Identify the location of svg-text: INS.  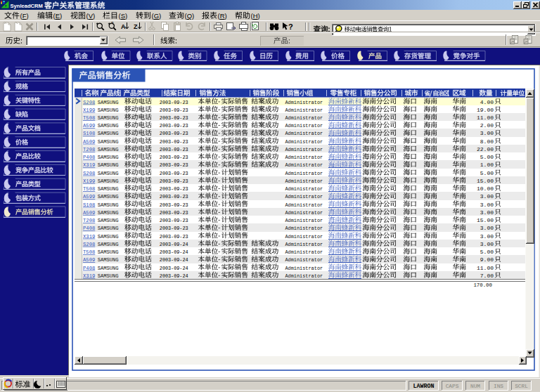
(499, 386).